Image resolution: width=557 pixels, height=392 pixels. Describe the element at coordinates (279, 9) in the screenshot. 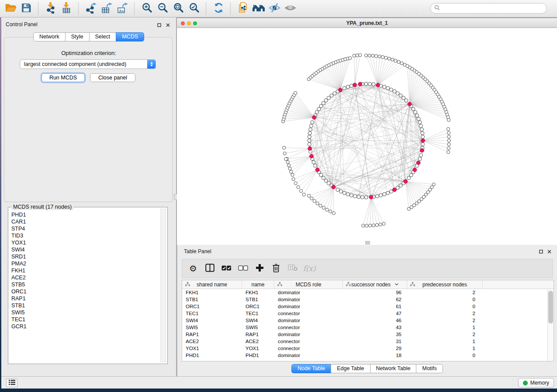

I see `main-toolbar` at that location.